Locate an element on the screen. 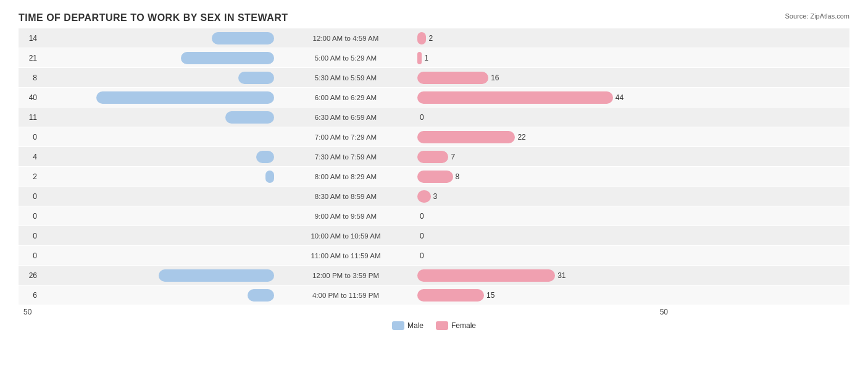  bar-row: 011:00 AM to 11:59 AM0 is located at coordinates (434, 256).